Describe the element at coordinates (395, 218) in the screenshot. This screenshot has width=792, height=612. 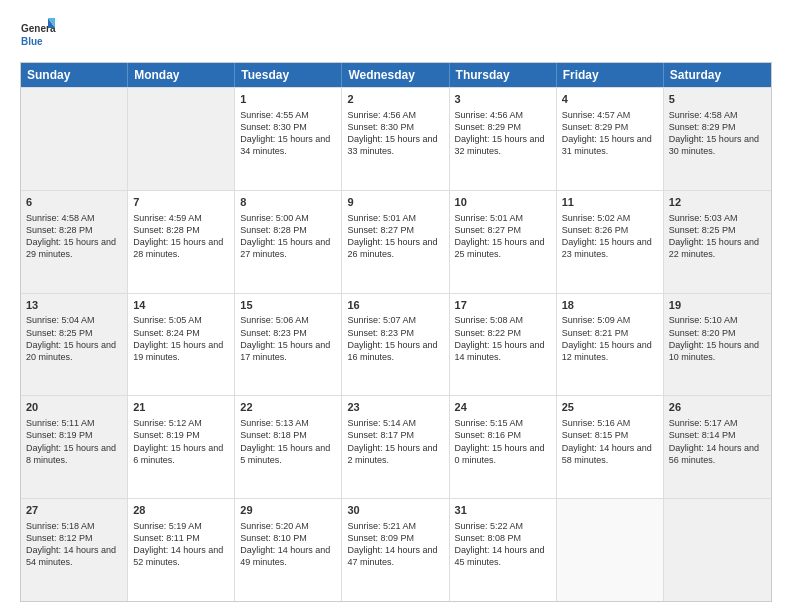
I see `cell-info: Sunrise: 5:01 AM` at that location.